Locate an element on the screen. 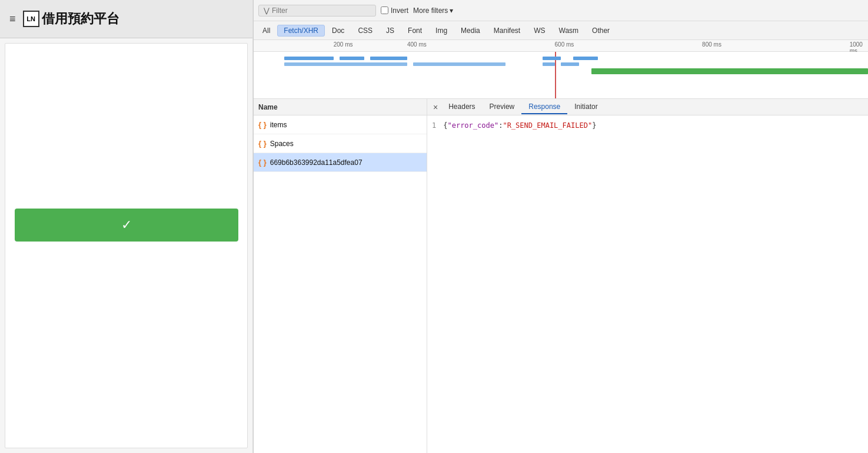 The height and width of the screenshot is (453, 868). network-item-name: items is located at coordinates (279, 125).